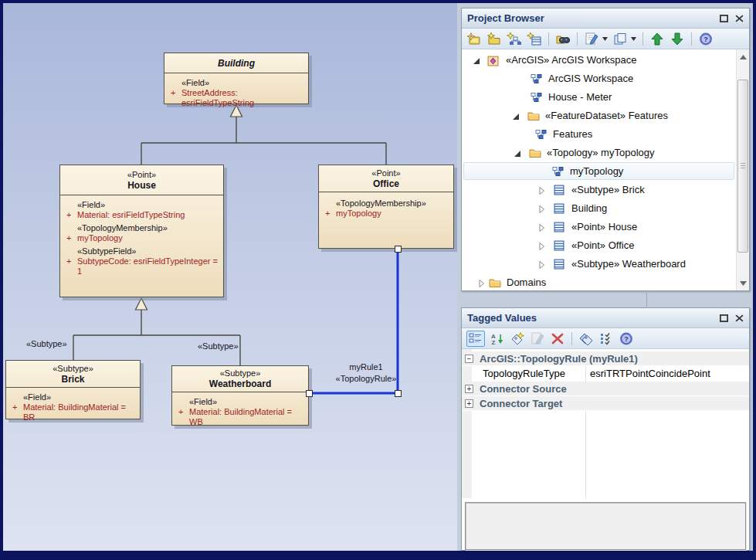 This screenshot has width=756, height=560. I want to click on class-office: «Point» Office «TopologyMembership» +myT…, so click(386, 207).